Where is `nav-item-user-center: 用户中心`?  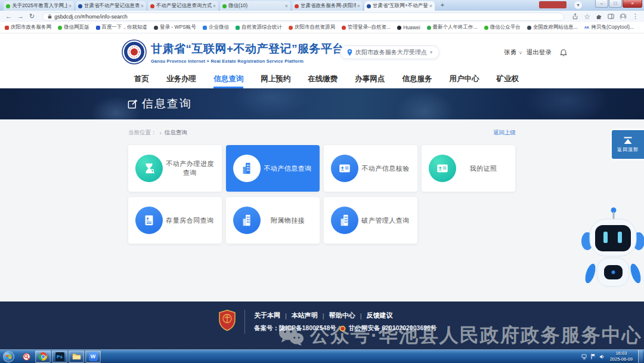
nav-item-user-center: 用户中心 is located at coordinates (464, 79).